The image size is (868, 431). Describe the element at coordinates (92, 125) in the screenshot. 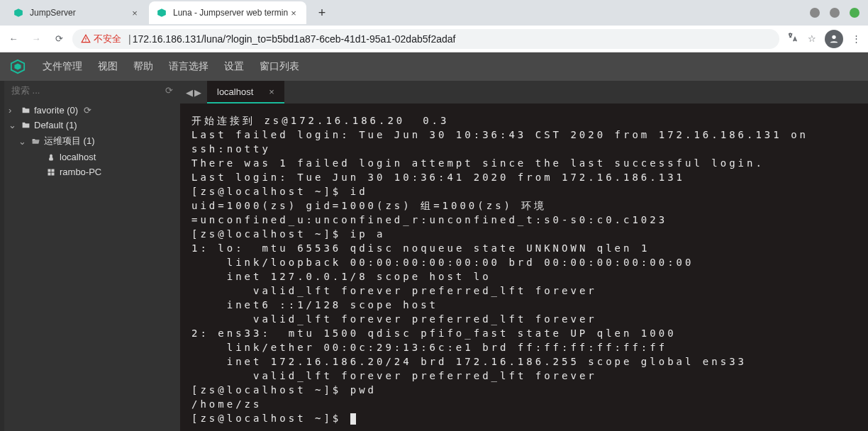

I see `tree-default: ⌄ Default (1)` at that location.